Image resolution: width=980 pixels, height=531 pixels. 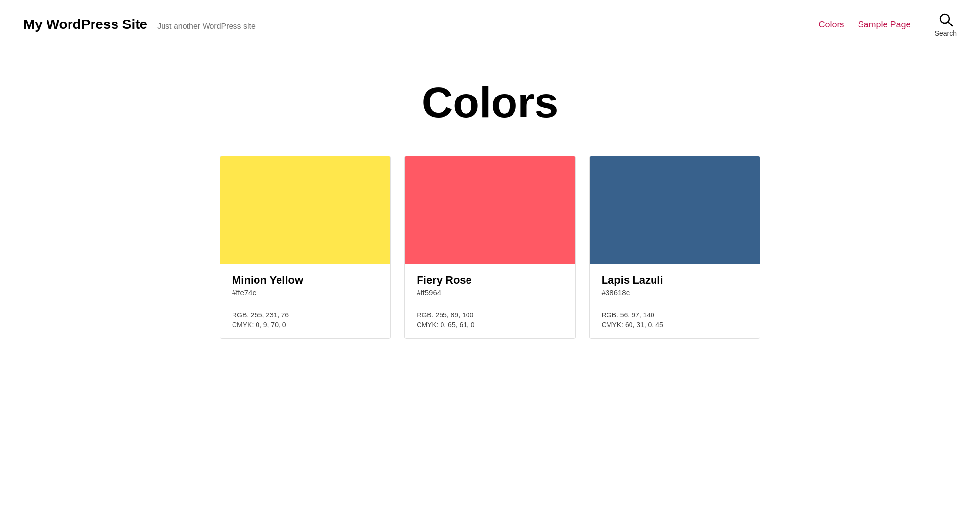 What do you see at coordinates (305, 325) in the screenshot?
I see `color-cmyk: CMYK: 0, 9, 70, 0` at bounding box center [305, 325].